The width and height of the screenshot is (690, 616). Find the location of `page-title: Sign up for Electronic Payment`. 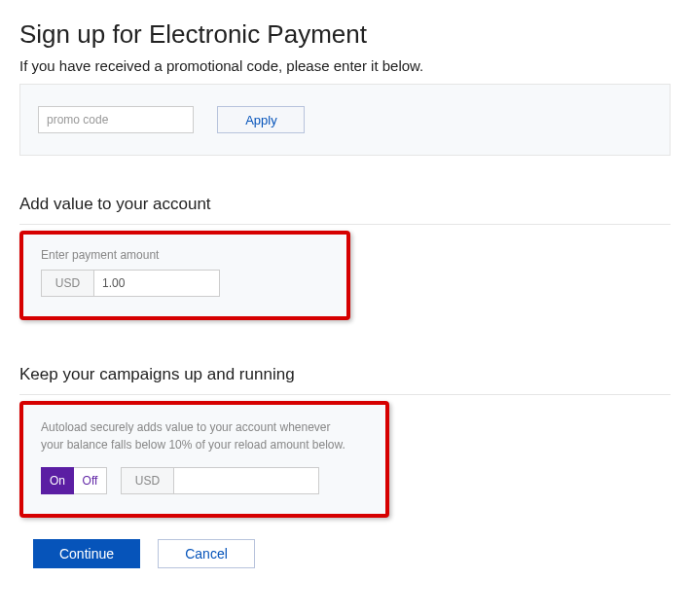

page-title: Sign up for Electronic Payment is located at coordinates (345, 35).